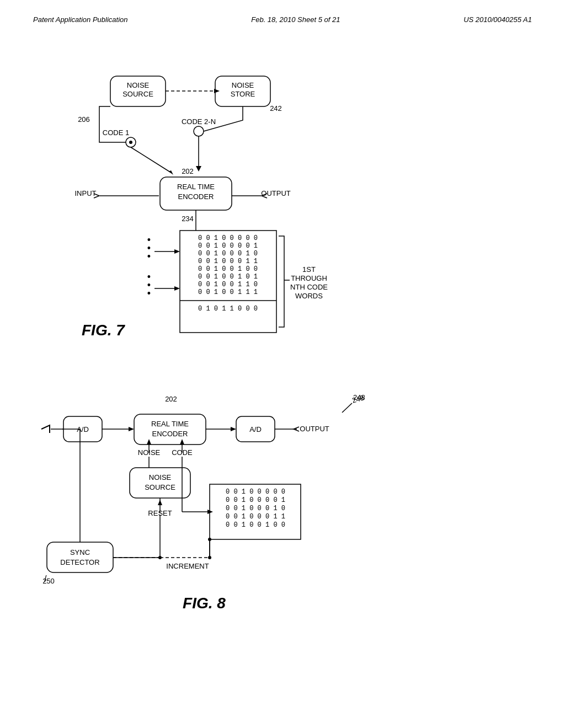 The height and width of the screenshot is (728, 565). Describe the element at coordinates (243, 94) in the screenshot. I see `svg-text: STORE` at that location.